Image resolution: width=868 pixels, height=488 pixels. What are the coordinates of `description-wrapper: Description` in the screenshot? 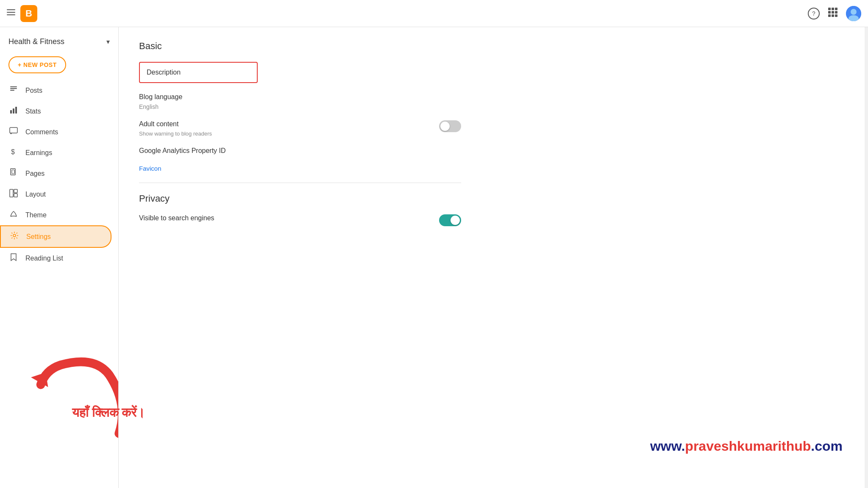 It's located at (493, 72).